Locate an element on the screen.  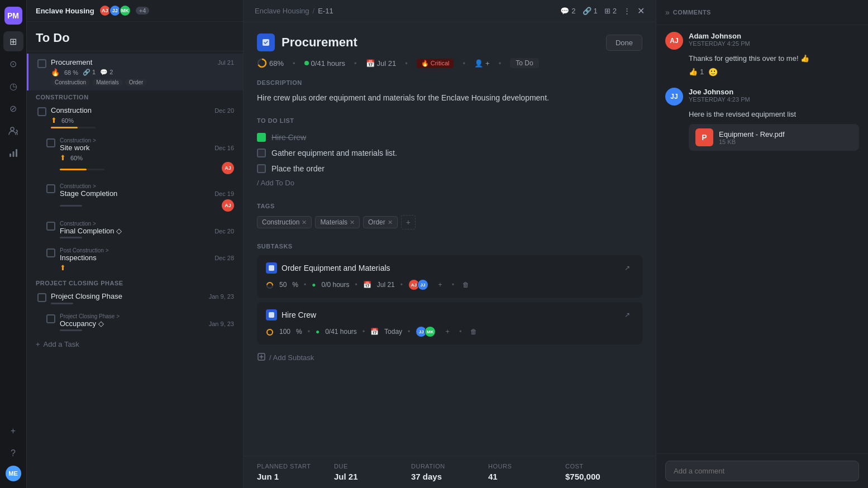
task-date-occupancy: Jan 9, 23 is located at coordinates (221, 324).